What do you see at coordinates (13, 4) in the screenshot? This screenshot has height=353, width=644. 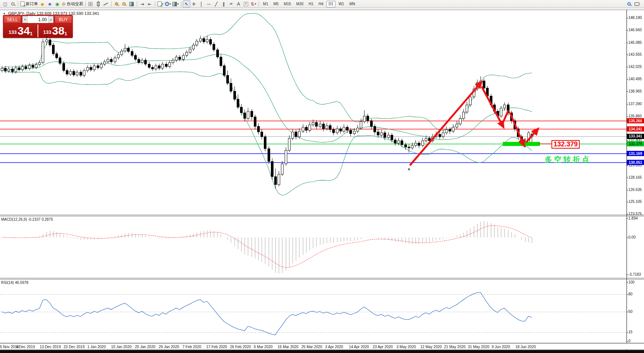 I see `profiles-icon` at bounding box center [13, 4].